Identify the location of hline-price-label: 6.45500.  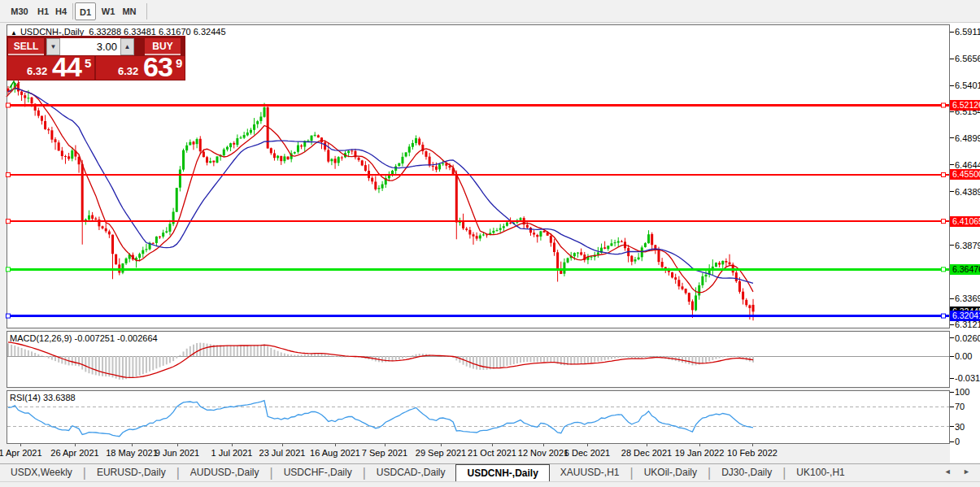
(965, 174).